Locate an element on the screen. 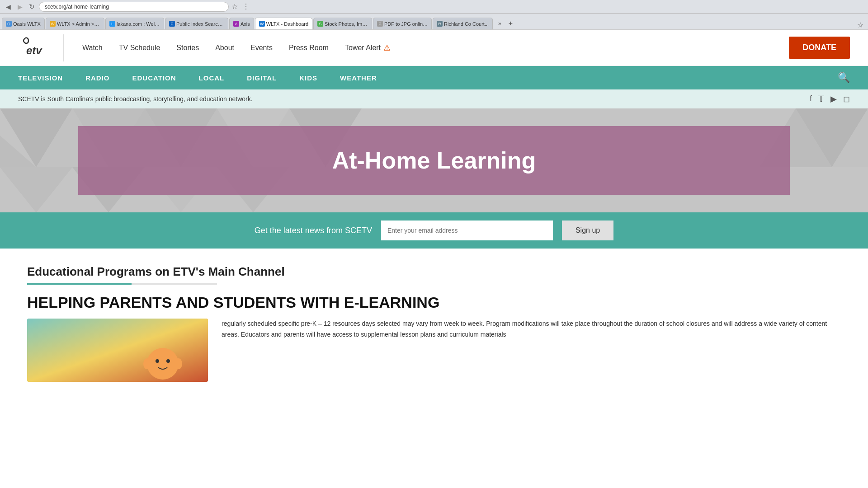 The width and height of the screenshot is (868, 488). browser-back-button: ◀ is located at coordinates (8, 7).